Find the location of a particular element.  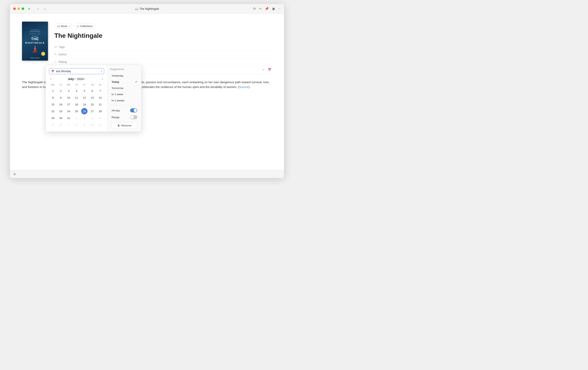

year-chevron: ▾ is located at coordinates (85, 79).